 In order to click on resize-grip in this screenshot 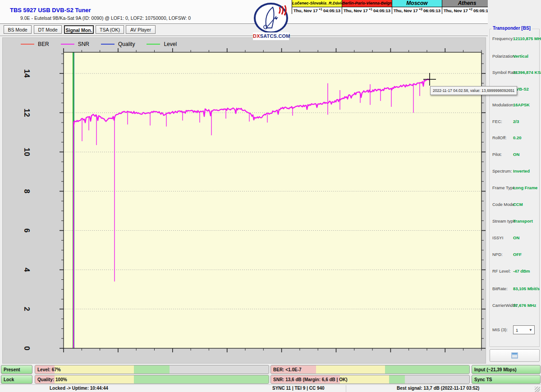, I will do `click(537, 389)`.